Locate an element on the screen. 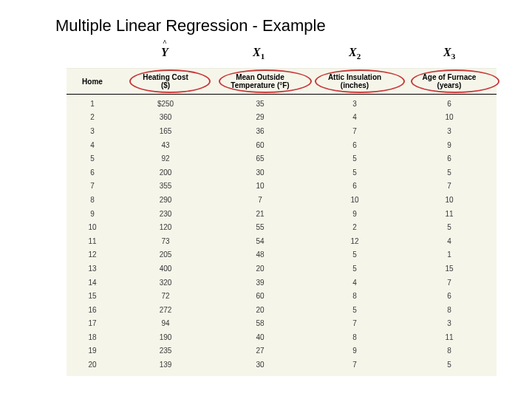 The image size is (532, 399). cell-heating-cost: 94 is located at coordinates (166, 324).